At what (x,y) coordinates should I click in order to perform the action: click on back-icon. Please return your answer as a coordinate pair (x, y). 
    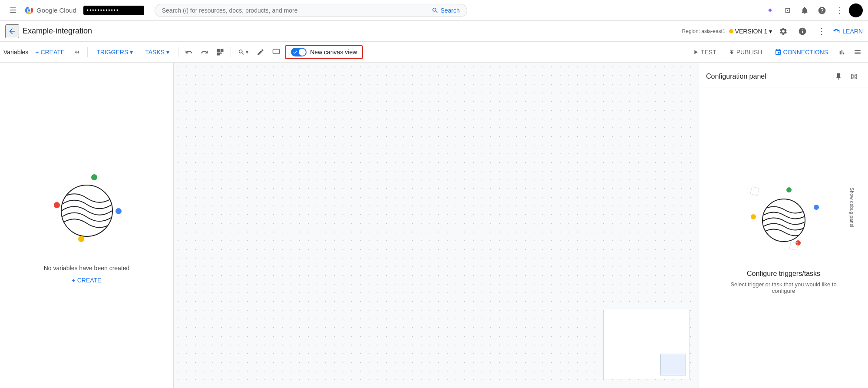
    Looking at the image, I should click on (12, 31).